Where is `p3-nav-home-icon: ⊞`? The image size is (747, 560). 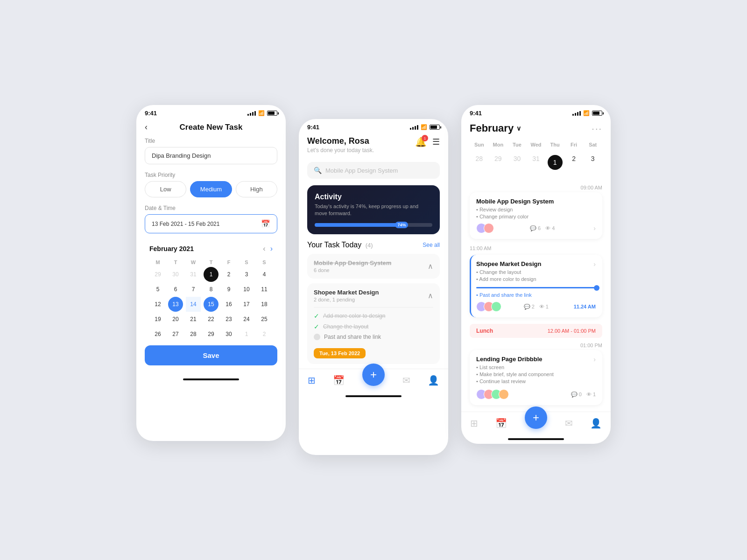
p3-nav-home-icon: ⊞ is located at coordinates (474, 423).